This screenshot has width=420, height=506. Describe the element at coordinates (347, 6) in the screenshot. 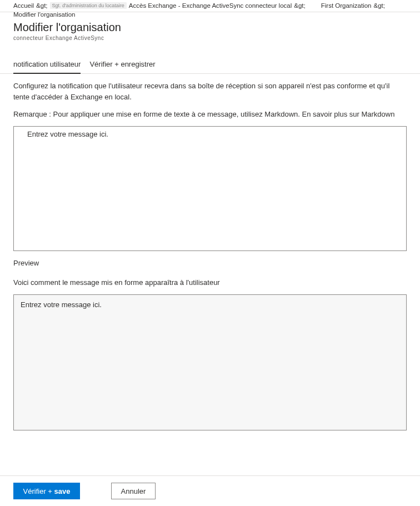

I see `breadcrumb-first-org: First Organization` at that location.